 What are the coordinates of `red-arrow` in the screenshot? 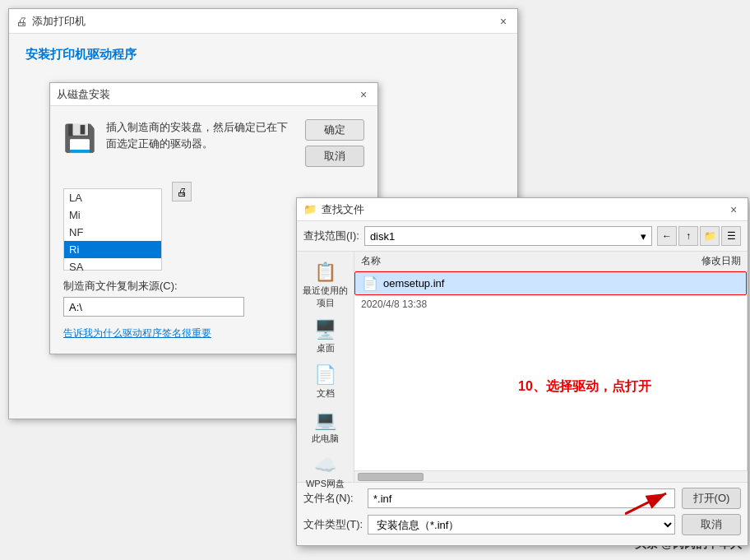 It's located at (650, 503).